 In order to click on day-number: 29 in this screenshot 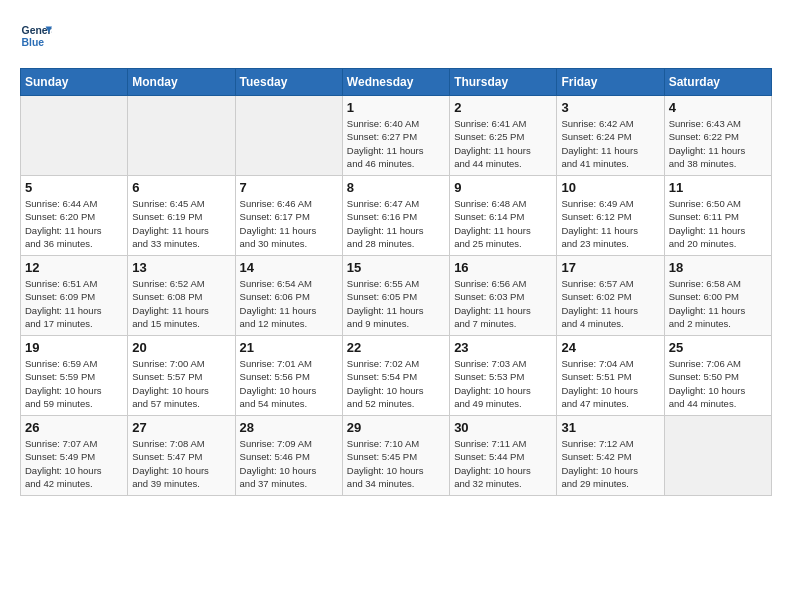, I will do `click(396, 428)`.